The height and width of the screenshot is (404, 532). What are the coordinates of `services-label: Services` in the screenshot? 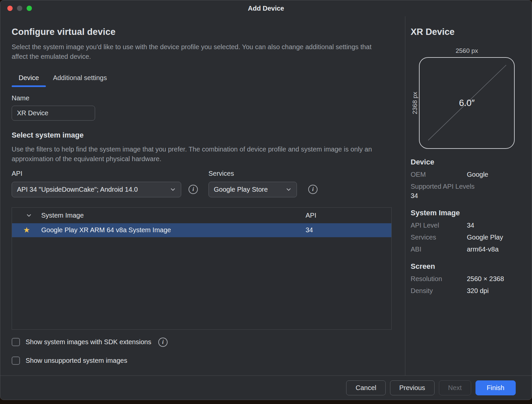 It's located at (253, 173).